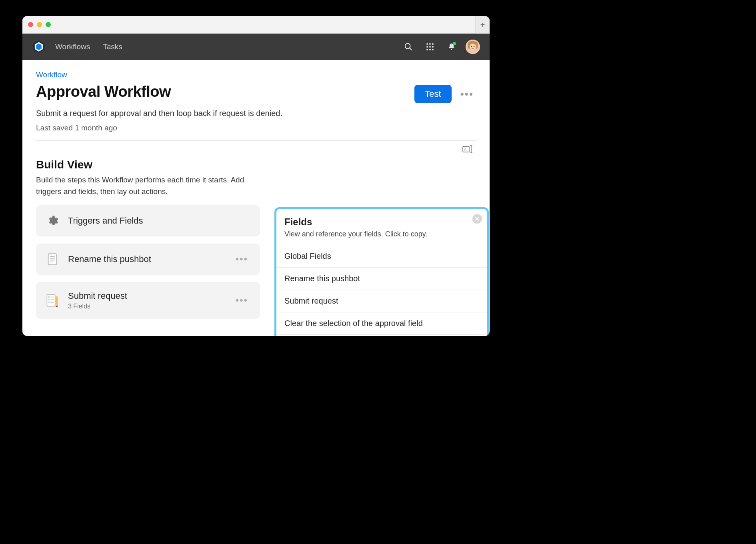 This screenshot has height=544, width=756. What do you see at coordinates (382, 256) in the screenshot?
I see `field-item-global-fields: Global Fields` at bounding box center [382, 256].